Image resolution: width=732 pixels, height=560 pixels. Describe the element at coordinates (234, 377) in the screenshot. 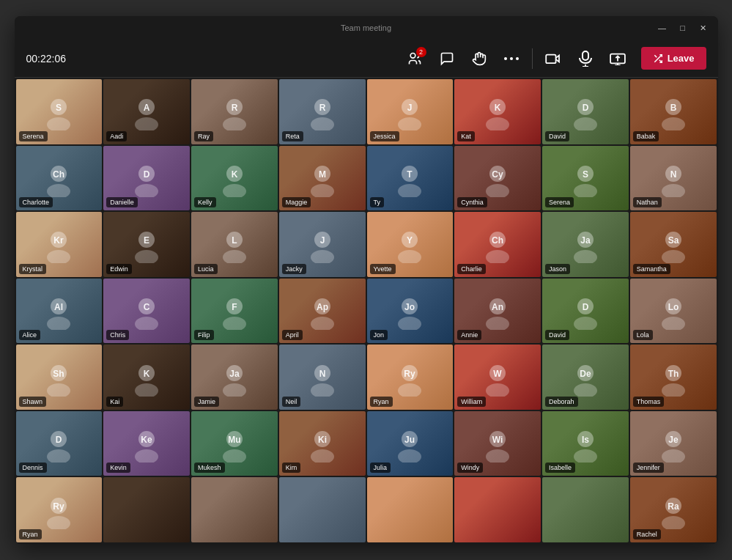

I see `video-cell: Ja Jamie` at that location.